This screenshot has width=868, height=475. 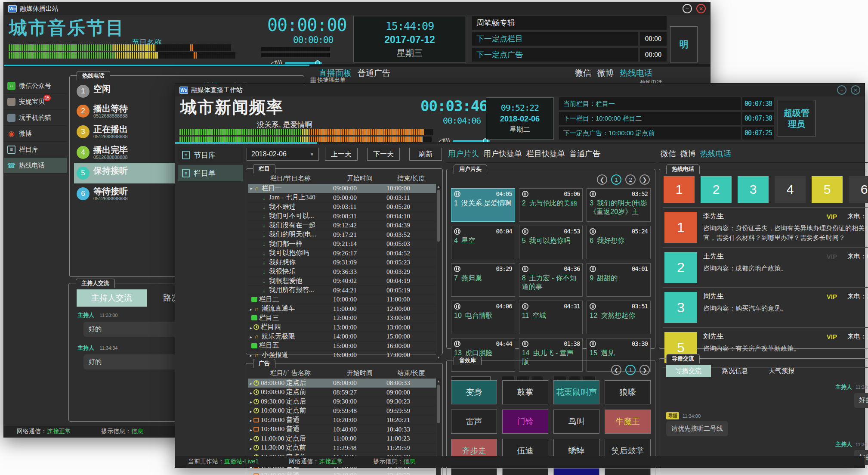 What do you see at coordinates (753, 189) in the screenshot?
I see `line-square: 3` at bounding box center [753, 189].